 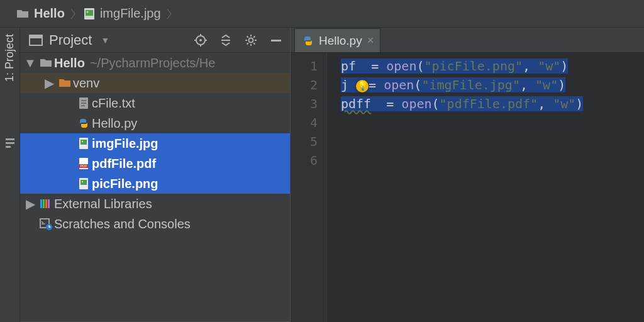 What do you see at coordinates (122, 224) in the screenshot?
I see `tree-item-label: Scratches and Consoles` at bounding box center [122, 224].